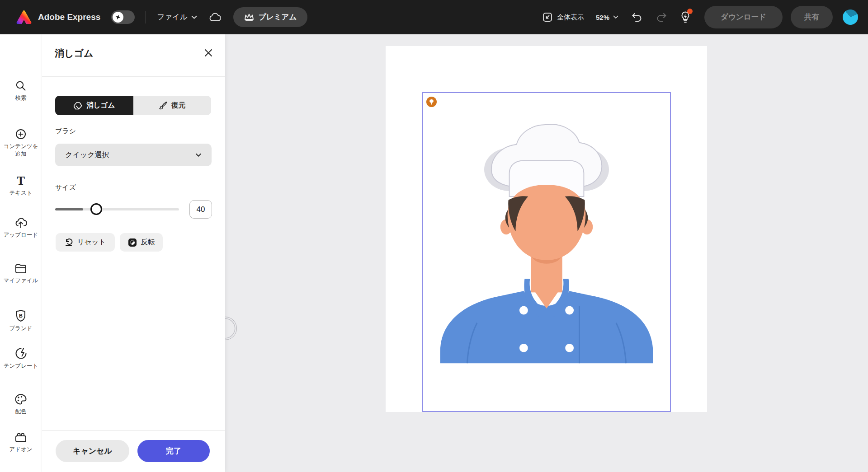 The height and width of the screenshot is (472, 868). Describe the element at coordinates (21, 134) in the screenshot. I see `add-content-icon` at that location.